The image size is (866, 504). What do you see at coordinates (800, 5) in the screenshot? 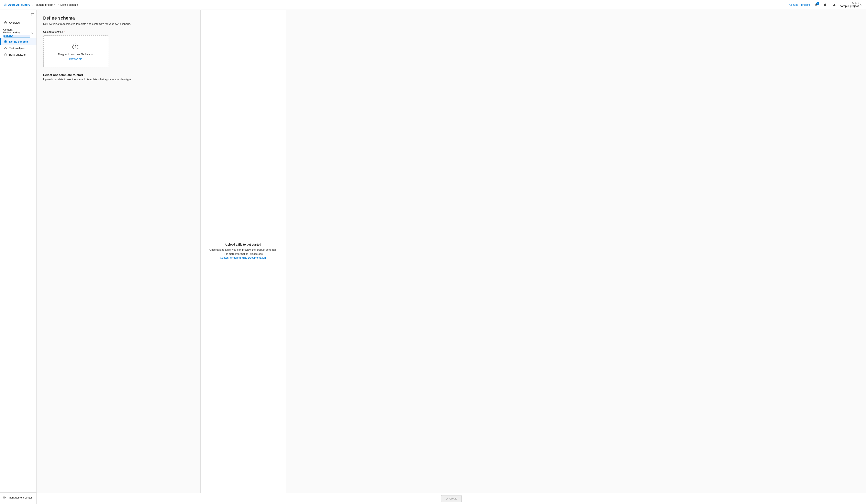
I see `all-hubs-link: All hubs + projects` at bounding box center [800, 5].